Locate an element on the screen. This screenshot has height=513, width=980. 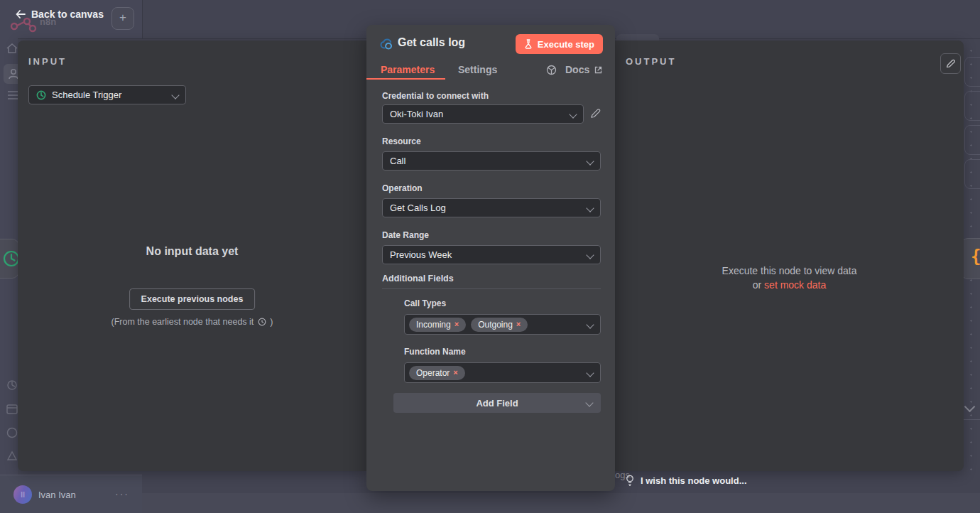
help-icon is located at coordinates (12, 433).